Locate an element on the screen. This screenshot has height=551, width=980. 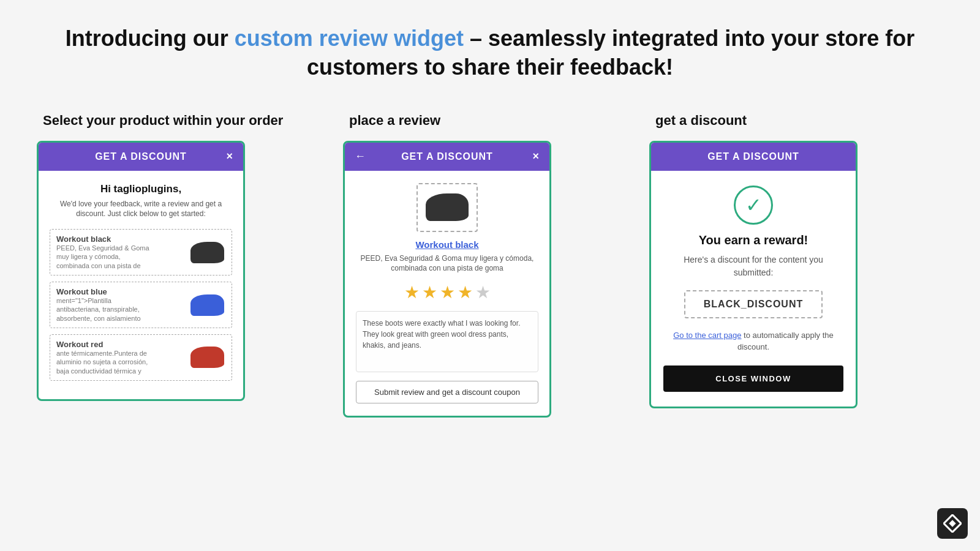
coupon-code: BLACK_DISCOUNT is located at coordinates (753, 304).